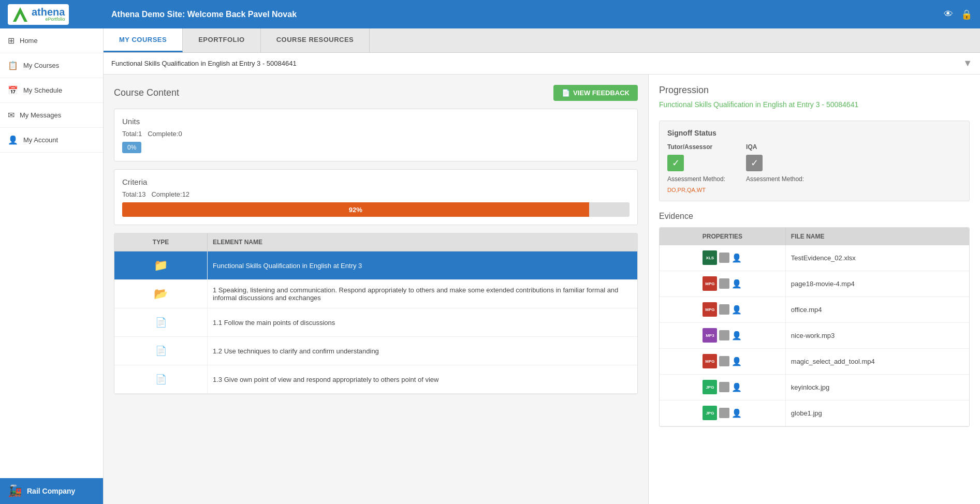 This screenshot has height=504, width=980. I want to click on breadcrumb: Functional Skills Qualification in Engli…, so click(204, 63).